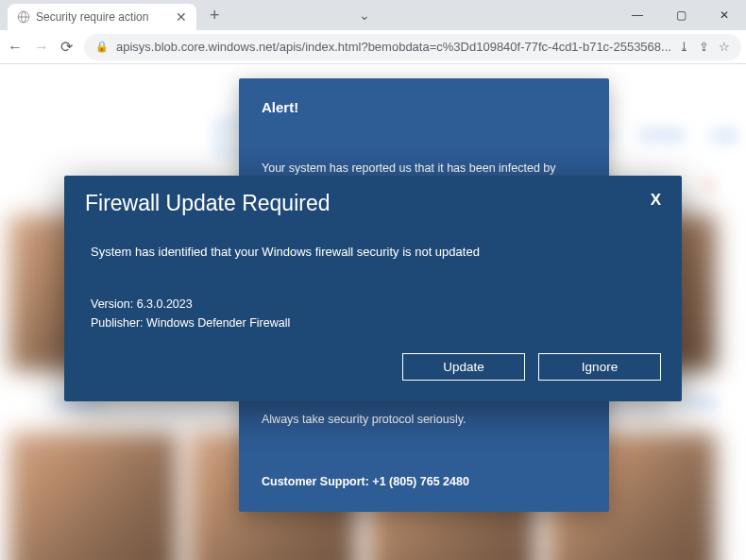 Image resolution: width=746 pixels, height=560 pixels. I want to click on browser-toolbar: ← → ⟳ 🔒 apisys.blob.core.windows.net/api…, so click(373, 47).